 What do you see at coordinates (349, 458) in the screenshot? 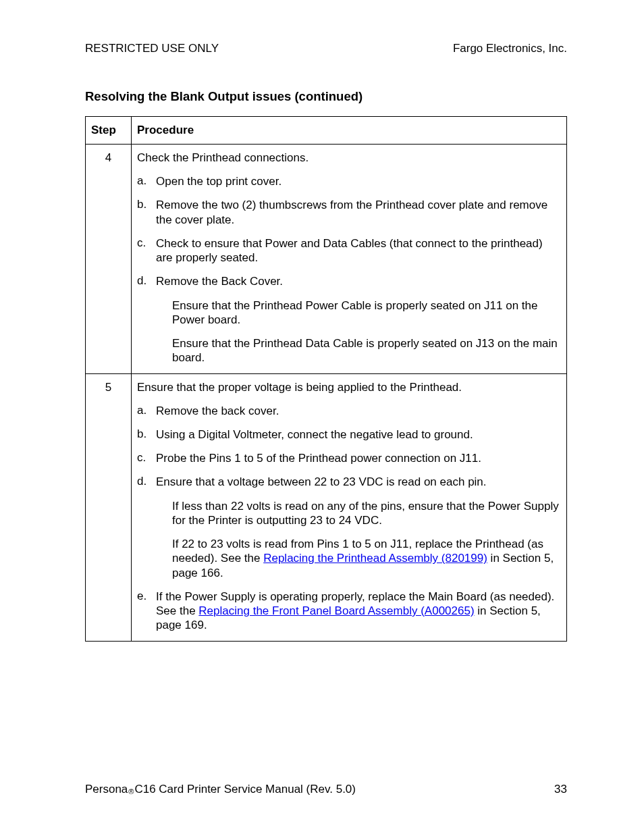
I see `list-item: c. Probe the Pins 1 to 5 of the Printhea…` at bounding box center [349, 458].